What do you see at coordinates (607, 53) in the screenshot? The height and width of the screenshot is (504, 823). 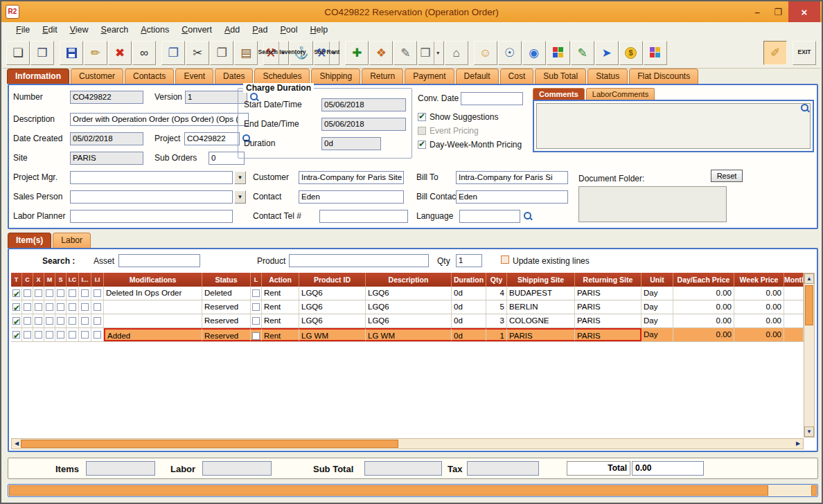 I see `transfer-button: ➤` at bounding box center [607, 53].